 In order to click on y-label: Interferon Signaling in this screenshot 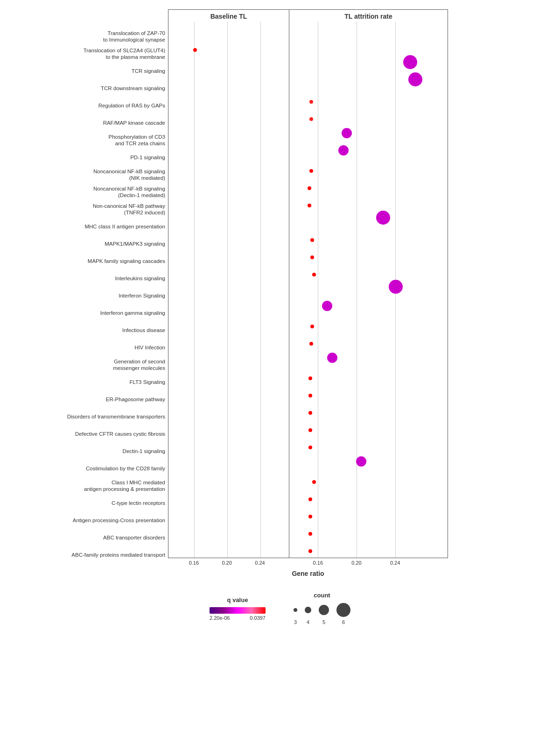, I will do `click(142, 296)`.